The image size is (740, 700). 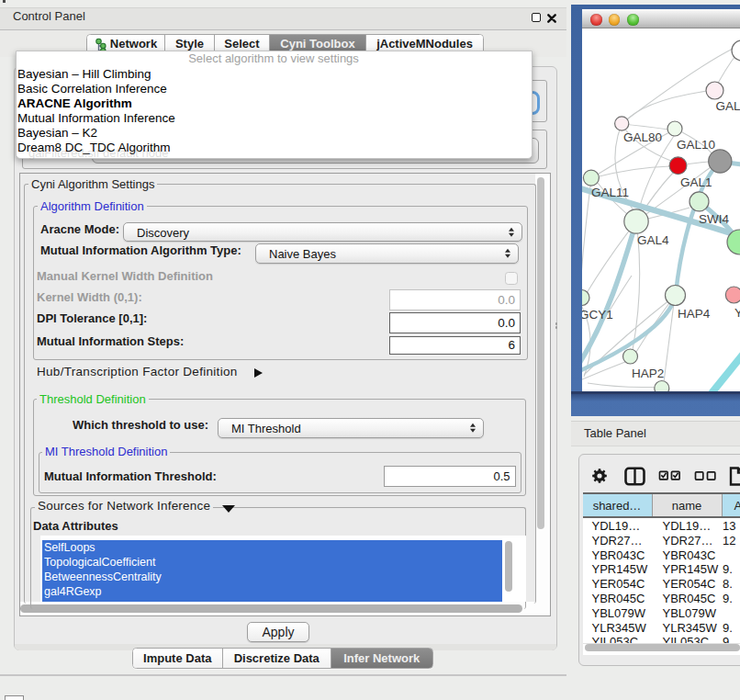 What do you see at coordinates (598, 314) in the screenshot?
I see `svg-text: GCY1` at bounding box center [598, 314].